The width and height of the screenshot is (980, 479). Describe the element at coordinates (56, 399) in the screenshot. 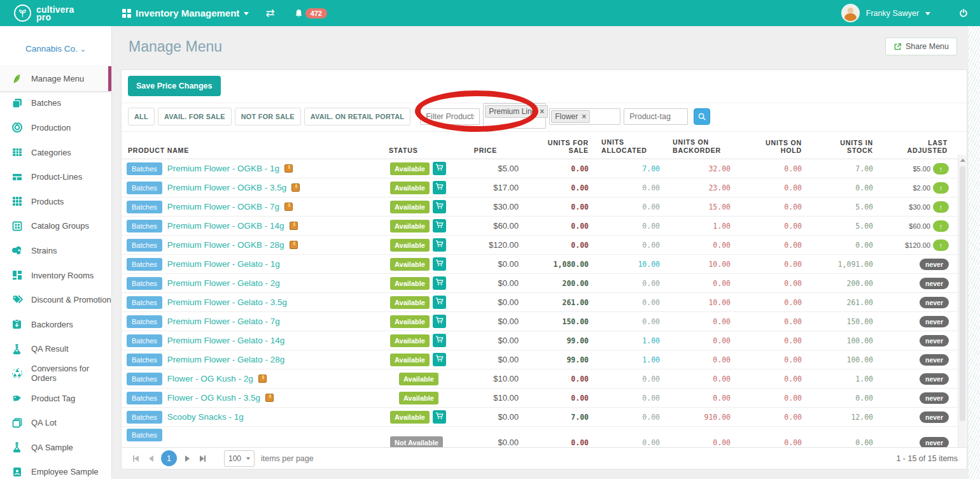

I see `sidebar-item-product-tag: Product Tag` at that location.